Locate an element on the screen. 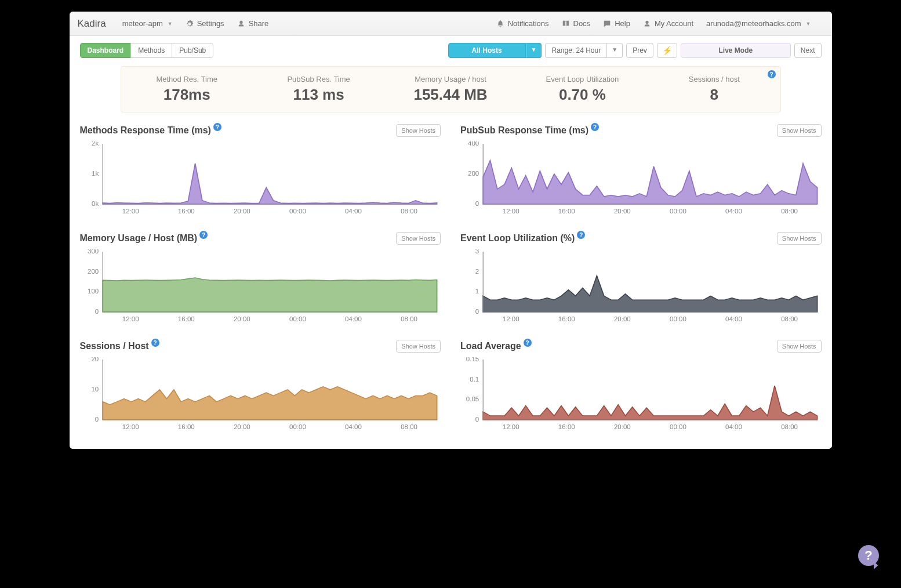 This screenshot has height=588, width=901. svg-text: 1k is located at coordinates (95, 174).